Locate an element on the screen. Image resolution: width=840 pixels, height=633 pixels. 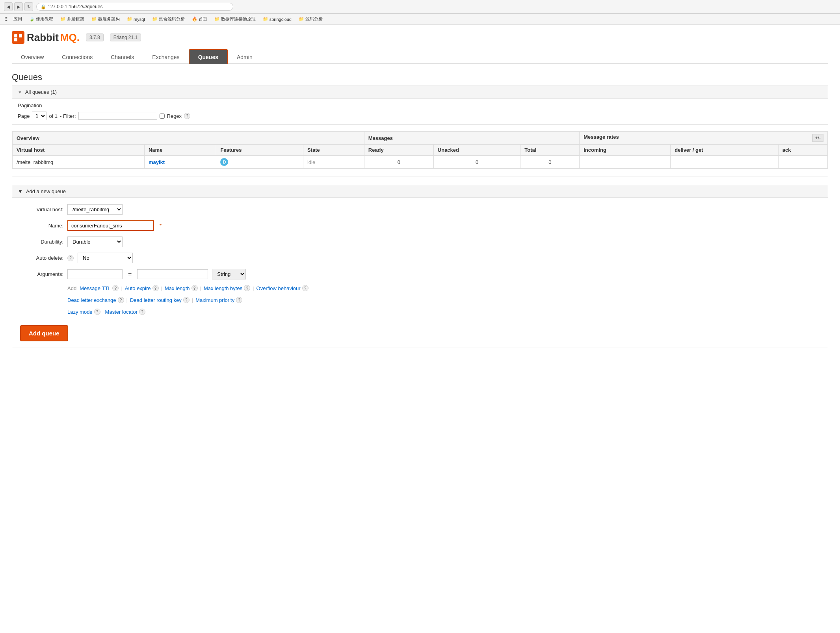
virtual-host-row: Virtual host: /meite_rabbitmq is located at coordinates (420, 210).